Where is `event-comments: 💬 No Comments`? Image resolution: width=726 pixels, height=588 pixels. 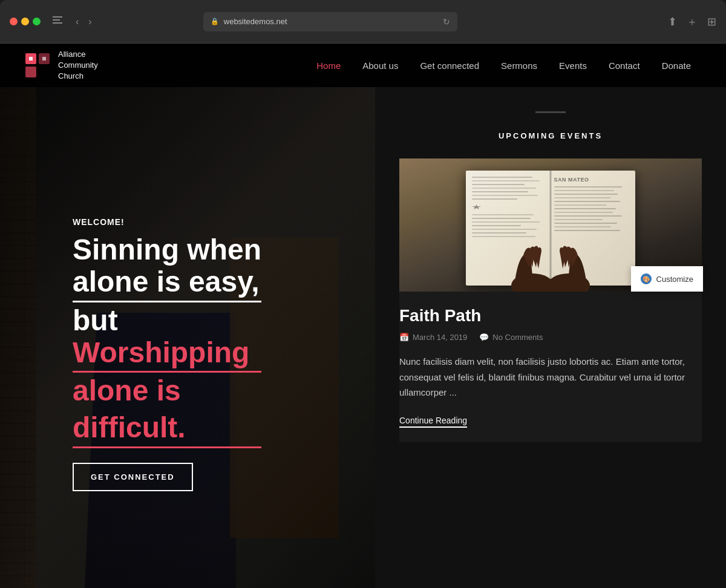
event-comments: 💬 No Comments is located at coordinates (511, 338).